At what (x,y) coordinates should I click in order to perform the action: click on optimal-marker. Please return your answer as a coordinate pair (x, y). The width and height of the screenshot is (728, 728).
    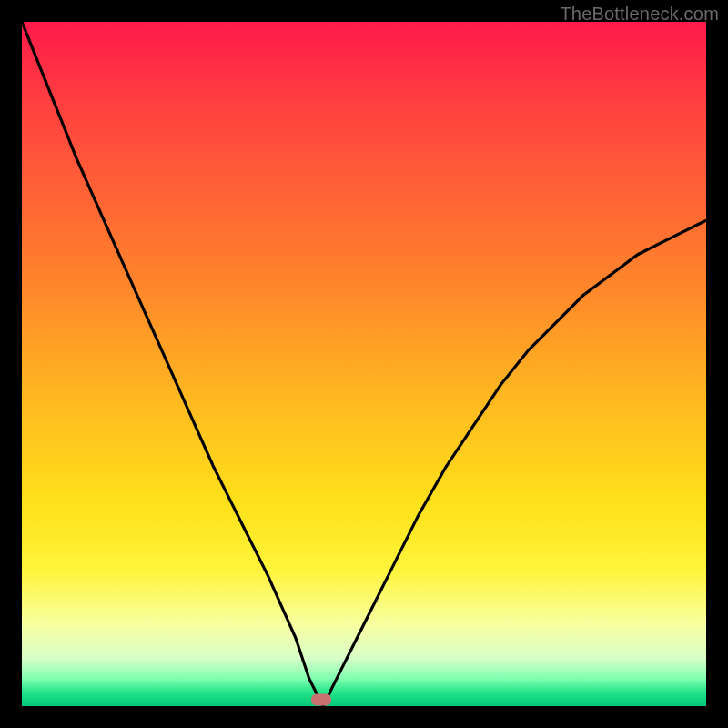
    Looking at the image, I should click on (321, 701).